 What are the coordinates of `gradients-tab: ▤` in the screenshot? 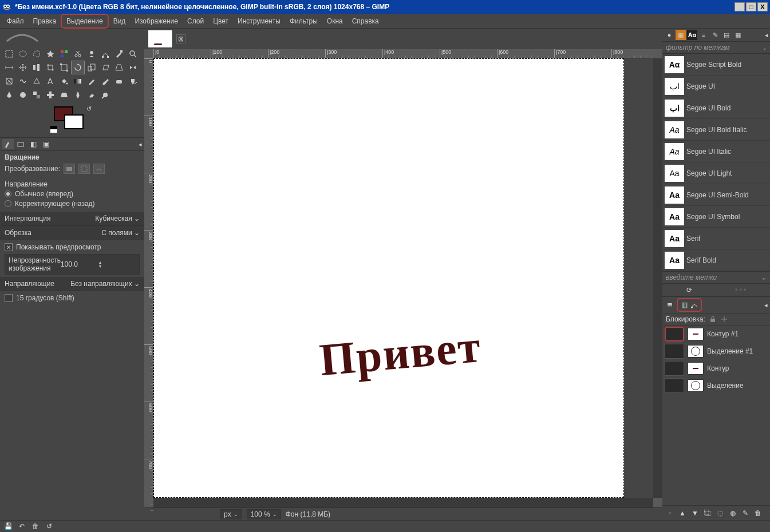 It's located at (726, 35).